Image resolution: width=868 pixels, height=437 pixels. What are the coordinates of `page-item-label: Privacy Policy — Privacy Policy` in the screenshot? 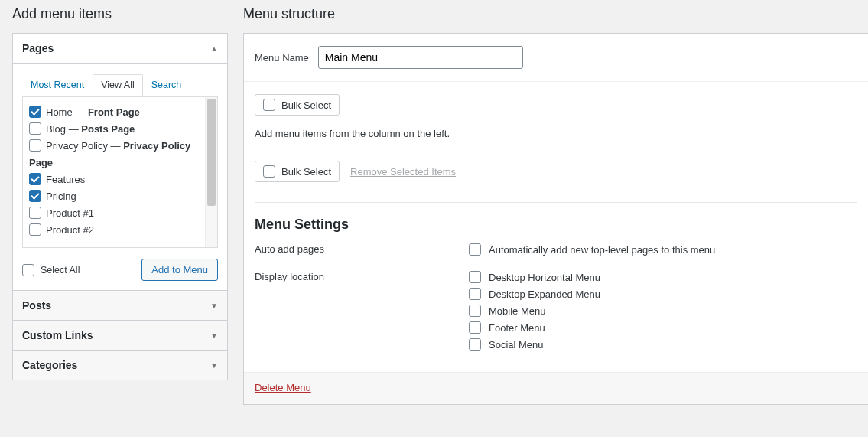 It's located at (118, 145).